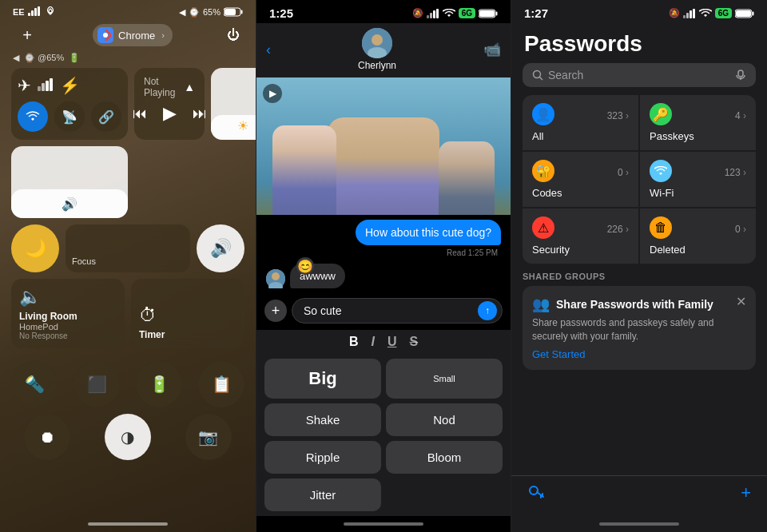 This screenshot has width=767, height=532. Describe the element at coordinates (189, 87) in the screenshot. I see `cc-airplay-icon: ▲` at that location.